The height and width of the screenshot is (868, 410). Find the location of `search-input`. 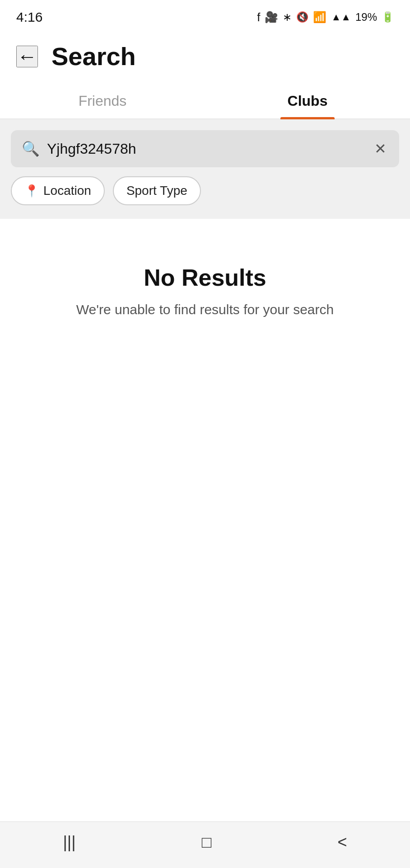

search-input is located at coordinates (206, 149).